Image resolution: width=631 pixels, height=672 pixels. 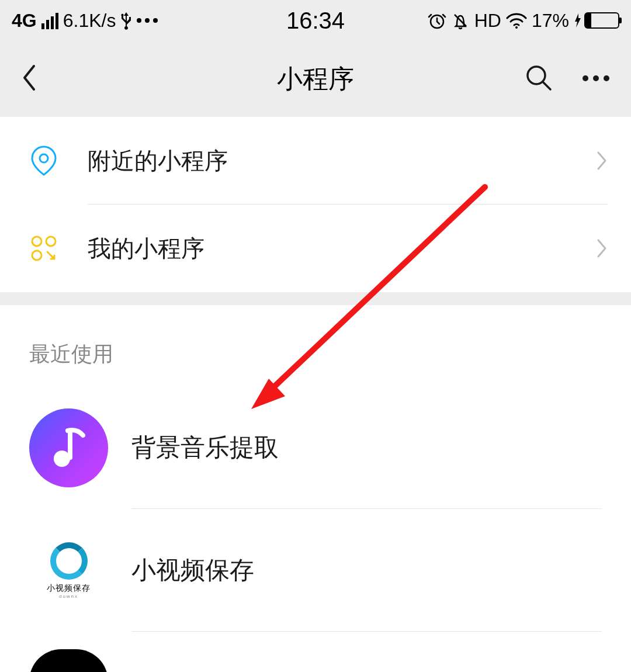 I want to click on usb-icon, so click(x=126, y=20).